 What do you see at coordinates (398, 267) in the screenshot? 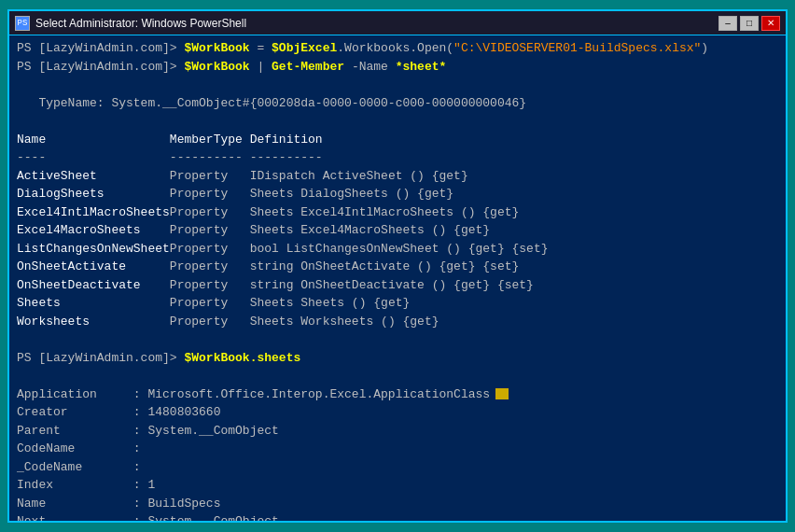
I see `table-row: OnSheetActivate Property string OnSheetA…` at bounding box center [398, 267].